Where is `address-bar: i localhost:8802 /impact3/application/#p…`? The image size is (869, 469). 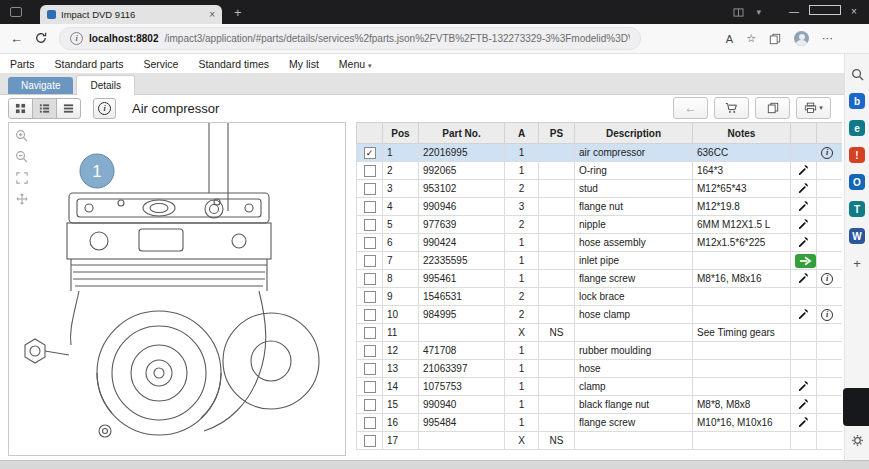 address-bar: i localhost:8802 /impact3/application/#p… is located at coordinates (350, 38).